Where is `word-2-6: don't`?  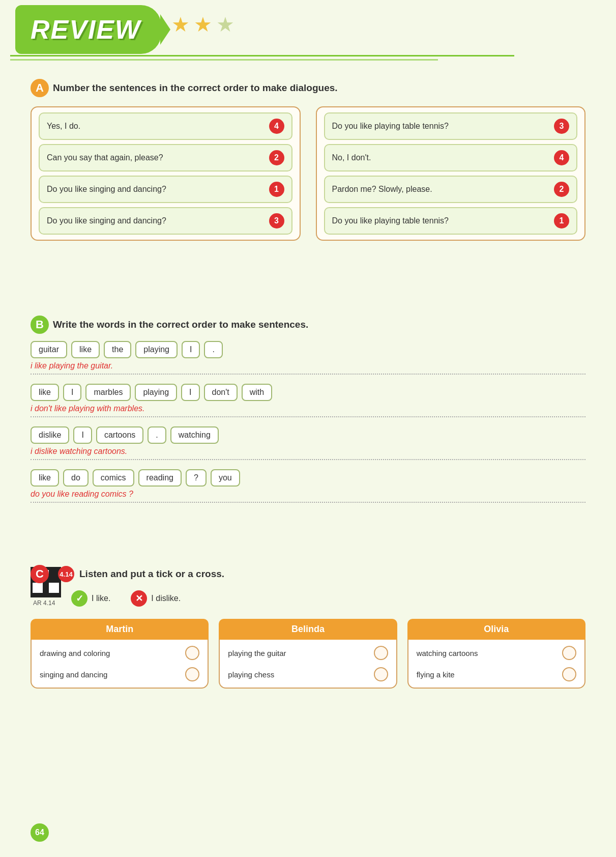
word-2-6: don't is located at coordinates (221, 392).